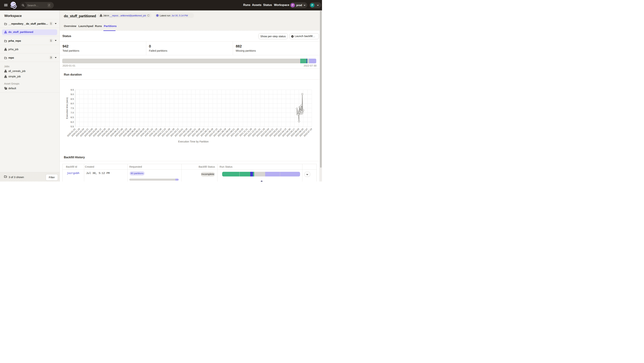  I want to click on svg-text: Execution time (secs), so click(67, 108).